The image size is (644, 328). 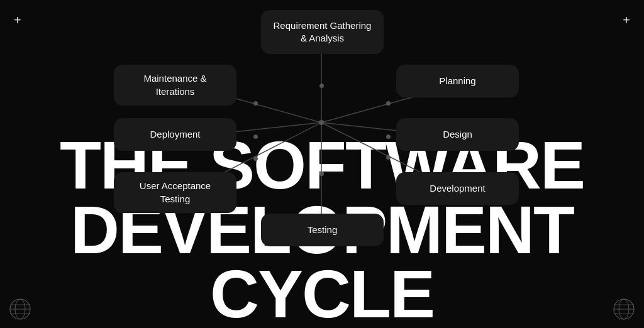 What do you see at coordinates (389, 157) in the screenshot?
I see `connector-dot-dev` at bounding box center [389, 157].